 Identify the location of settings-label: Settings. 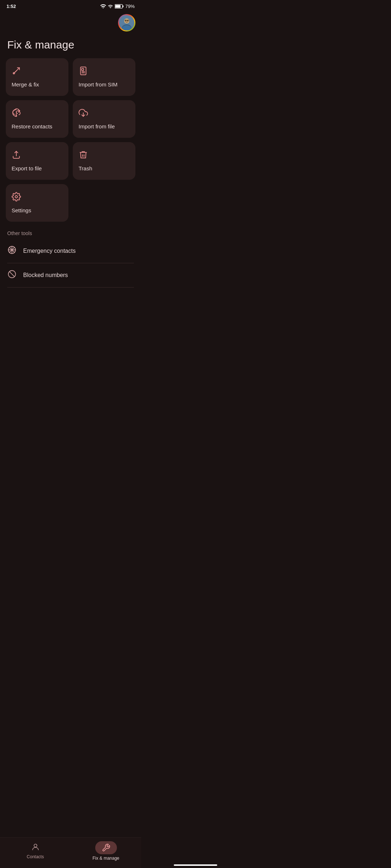
(21, 210).